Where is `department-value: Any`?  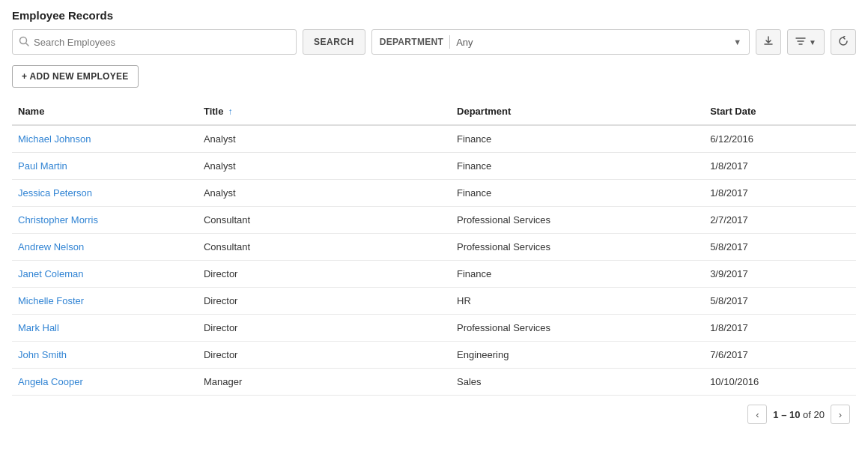 department-value: Any is located at coordinates (592, 42).